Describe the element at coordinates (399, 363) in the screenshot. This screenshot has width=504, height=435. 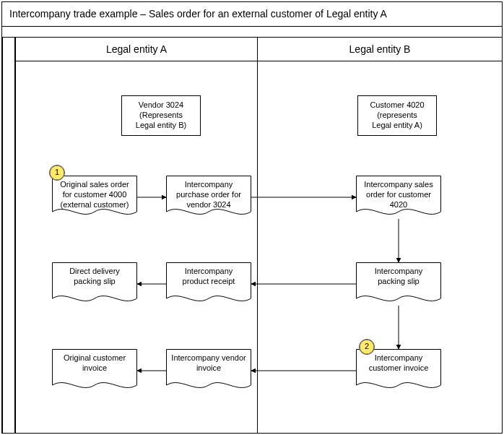
I see `doc-label: Intercompany customer invoice` at that location.